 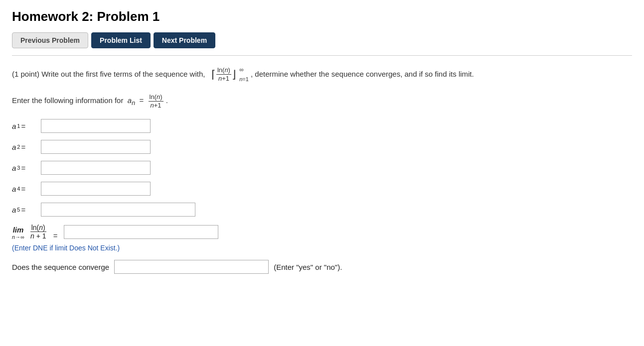 What do you see at coordinates (96, 147) in the screenshot?
I see `a2-input` at bounding box center [96, 147].